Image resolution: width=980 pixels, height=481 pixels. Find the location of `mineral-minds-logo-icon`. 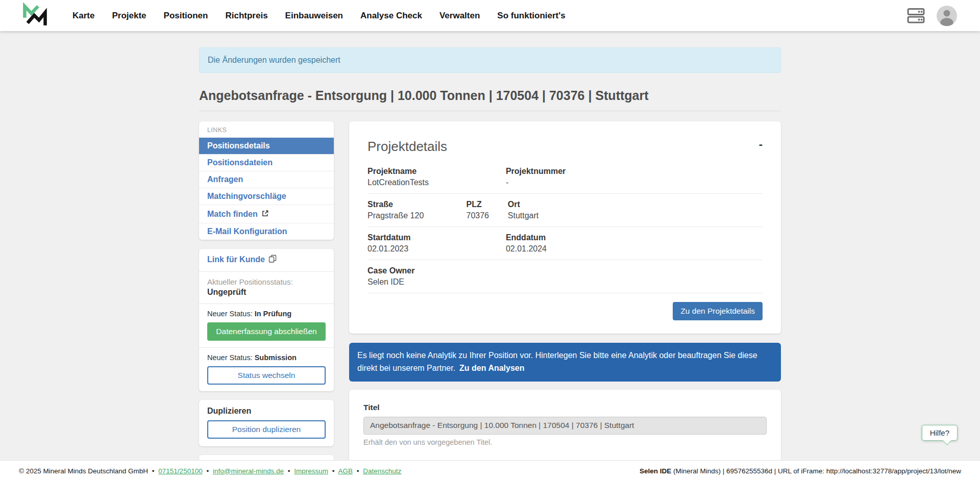

mineral-minds-logo-icon is located at coordinates (35, 16).